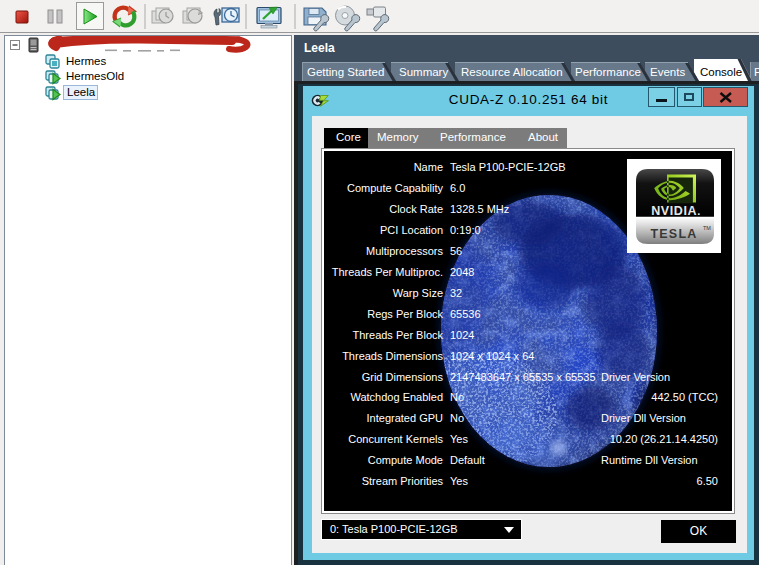 This screenshot has height=565, width=759. What do you see at coordinates (608, 72) in the screenshot?
I see `svg-text: Performance` at bounding box center [608, 72].